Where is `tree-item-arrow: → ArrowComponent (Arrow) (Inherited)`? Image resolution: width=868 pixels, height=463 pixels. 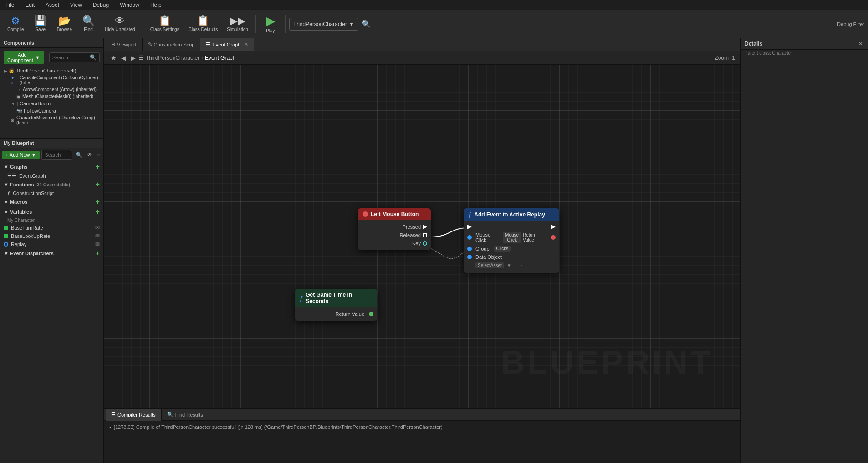 tree-item-arrow: → ArrowComponent (Arrow) (Inherited) is located at coordinates (52, 89).